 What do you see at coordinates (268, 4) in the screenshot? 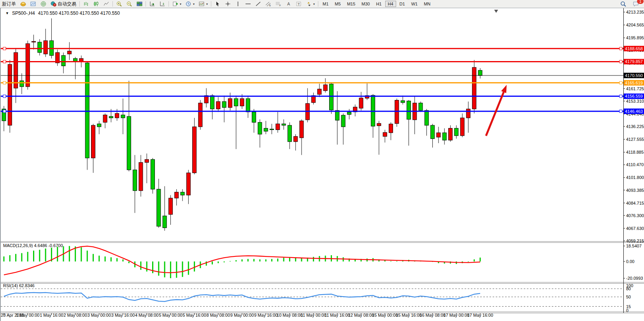
I see `channel-tool-button: E` at bounding box center [268, 4].